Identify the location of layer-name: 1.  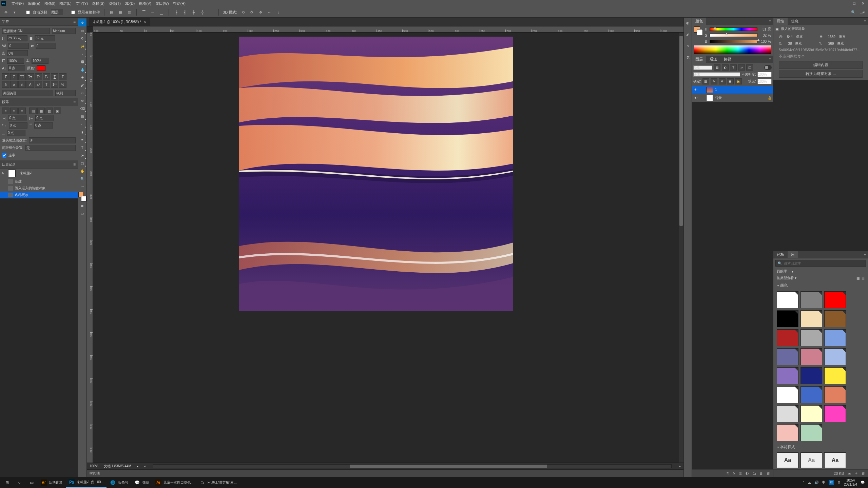
(716, 90).